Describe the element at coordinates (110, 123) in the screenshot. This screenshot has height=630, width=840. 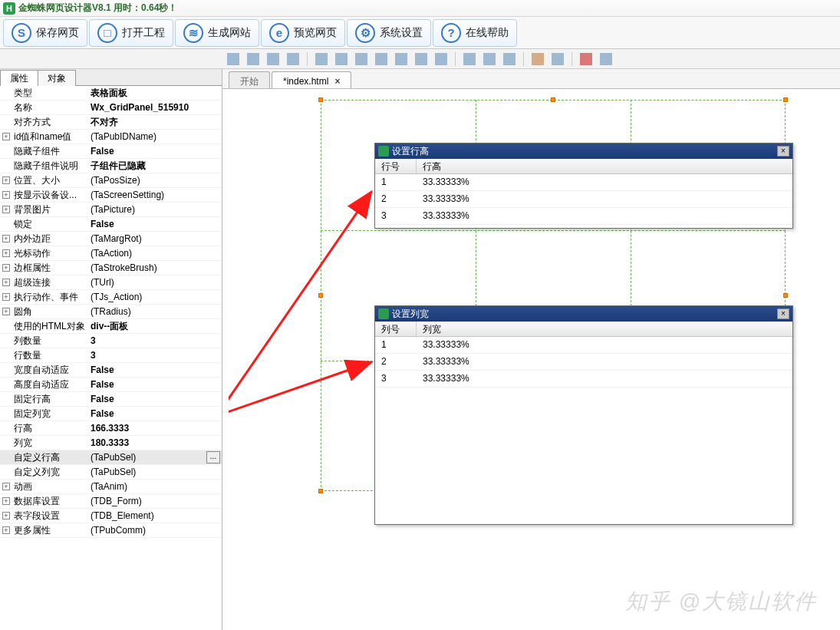
I see `property-row: 对齐方式不对齐` at that location.